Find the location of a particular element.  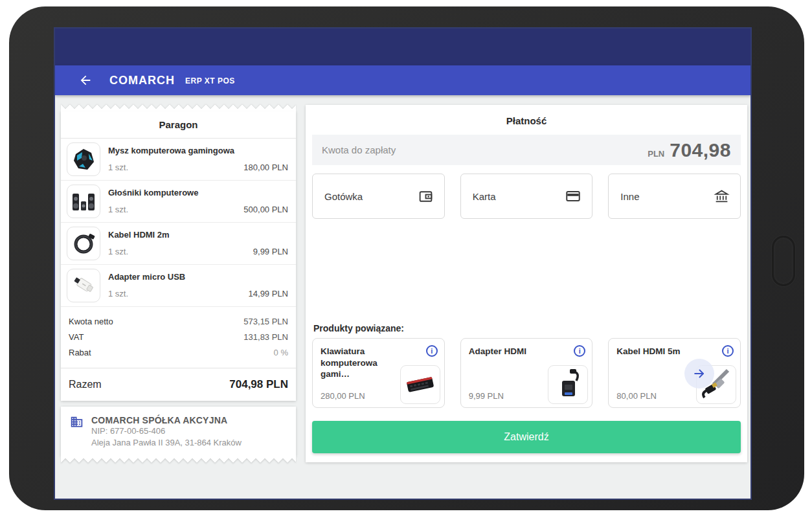

item-name: Adapter micro USB is located at coordinates (198, 277).